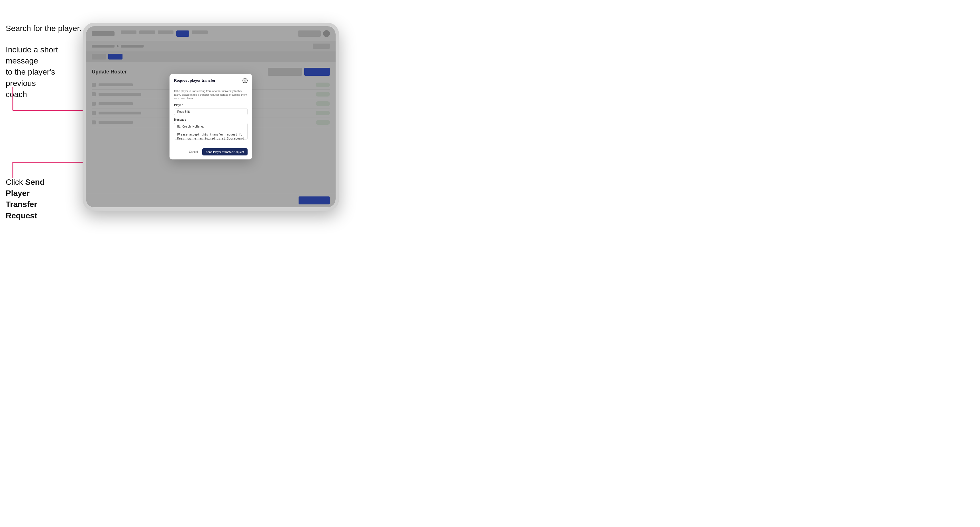 This screenshot has height=527, width=980. Describe the element at coordinates (43, 28) in the screenshot. I see `annotation-search-text: Search for the player.` at that location.